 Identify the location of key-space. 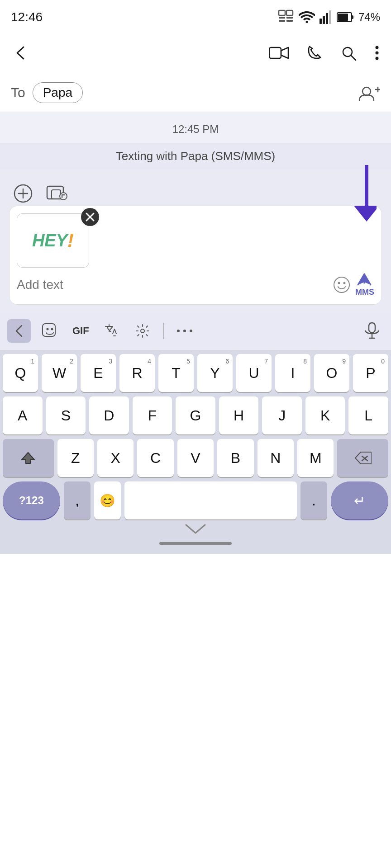
(211, 500).